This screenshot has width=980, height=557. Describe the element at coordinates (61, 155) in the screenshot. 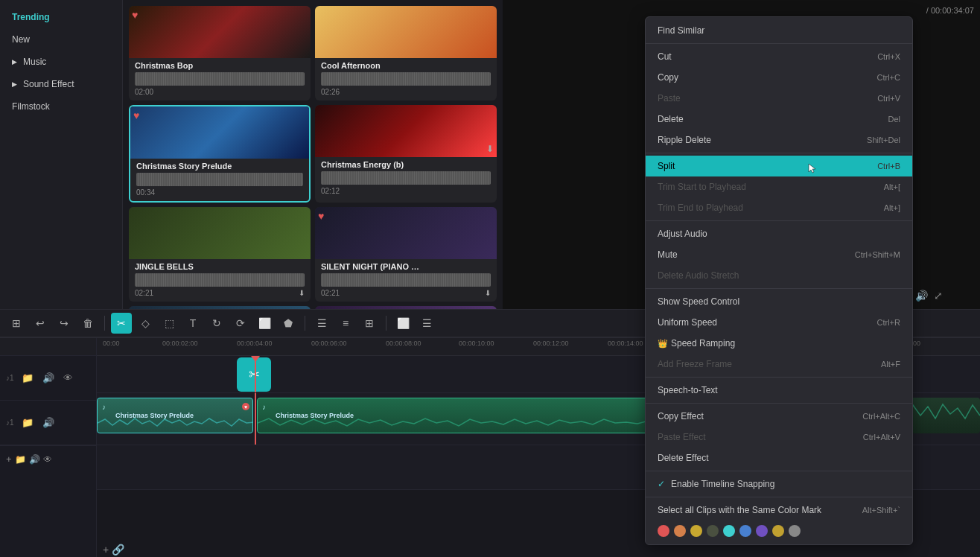

I see `sidebar: Trending New ▶ Music ▶ Sound Effect Film…` at that location.